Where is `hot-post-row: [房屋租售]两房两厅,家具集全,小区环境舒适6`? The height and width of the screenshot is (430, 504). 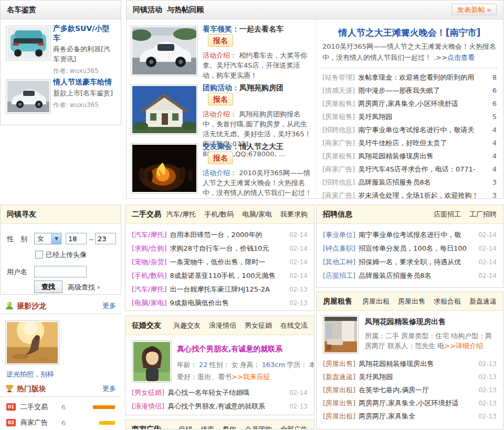 hot-post-row: [房屋租售]两房两厅,家具集全,小区环境舒适6 is located at coordinates (410, 104).